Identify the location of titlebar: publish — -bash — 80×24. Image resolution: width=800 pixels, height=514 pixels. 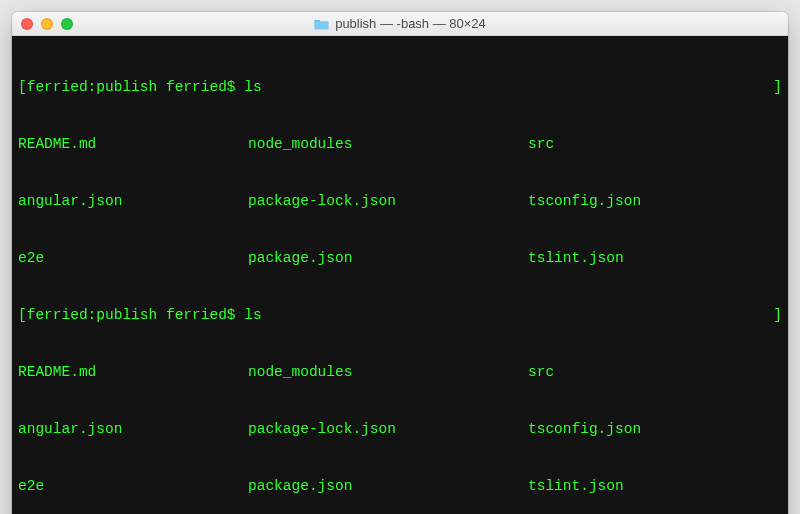
(400, 24).